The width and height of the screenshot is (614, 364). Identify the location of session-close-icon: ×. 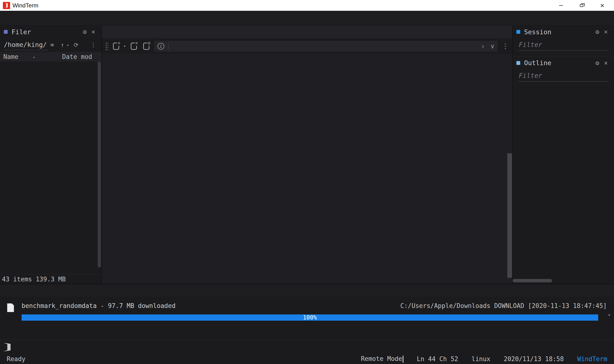
(606, 32).